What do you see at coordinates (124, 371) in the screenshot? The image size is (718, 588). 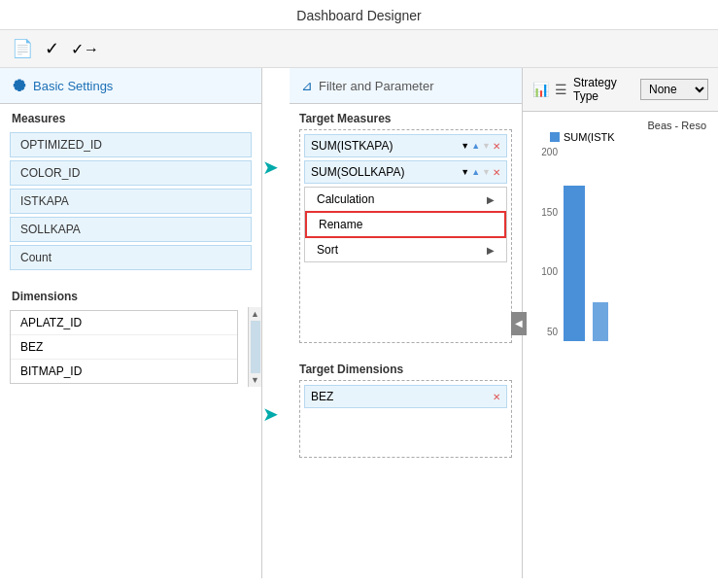 I see `list-item: BITMAP_ID` at bounding box center [124, 371].